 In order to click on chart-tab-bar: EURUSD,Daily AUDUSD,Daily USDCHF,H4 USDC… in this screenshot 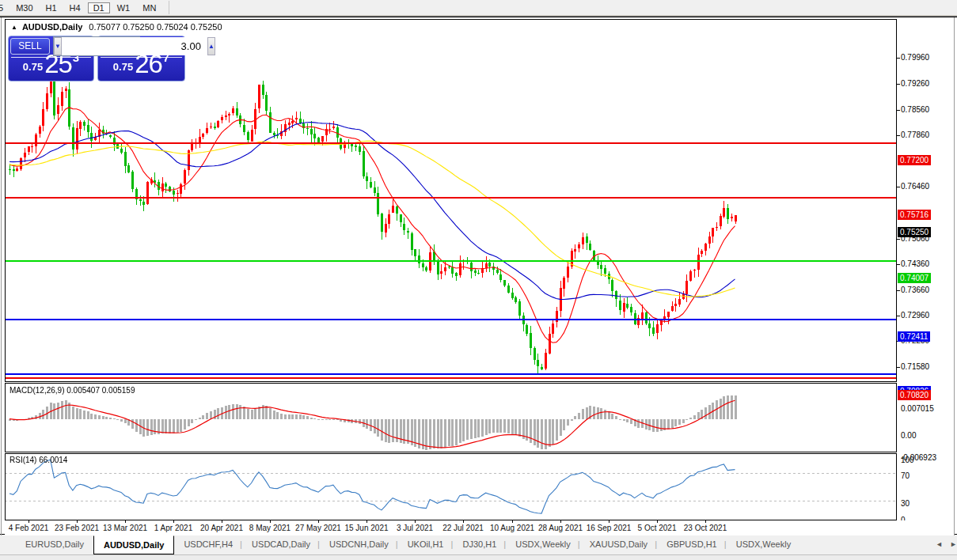, I will do `click(478, 547)`.